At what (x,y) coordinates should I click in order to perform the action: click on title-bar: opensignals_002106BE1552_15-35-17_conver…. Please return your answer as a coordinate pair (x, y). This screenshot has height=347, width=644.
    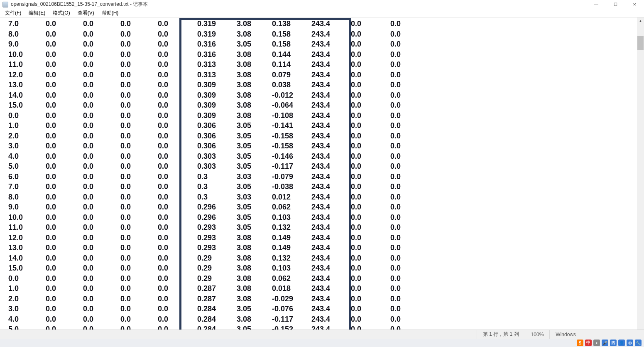
    Looking at the image, I should click on (322, 5).